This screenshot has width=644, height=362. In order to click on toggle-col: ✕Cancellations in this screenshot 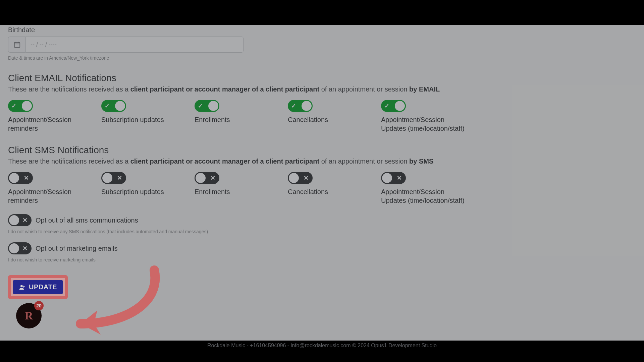, I will do `click(334, 188)`.